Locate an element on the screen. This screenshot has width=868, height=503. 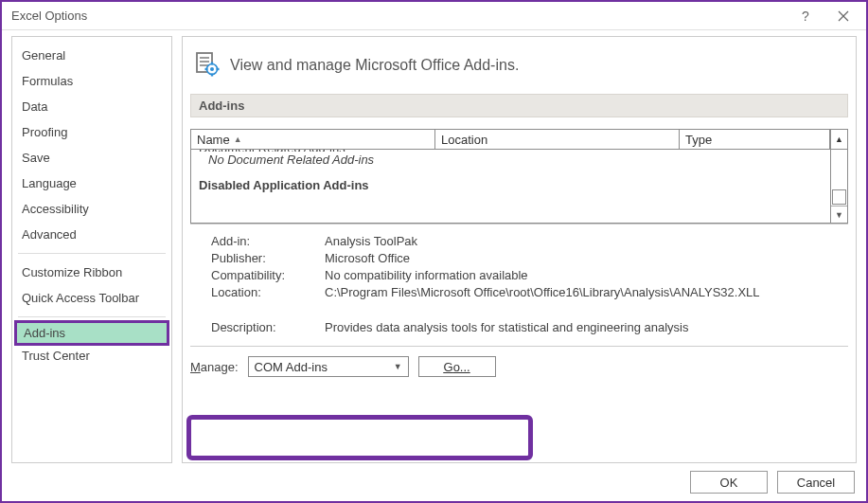
sidebar-item-language: Language is located at coordinates (92, 184).